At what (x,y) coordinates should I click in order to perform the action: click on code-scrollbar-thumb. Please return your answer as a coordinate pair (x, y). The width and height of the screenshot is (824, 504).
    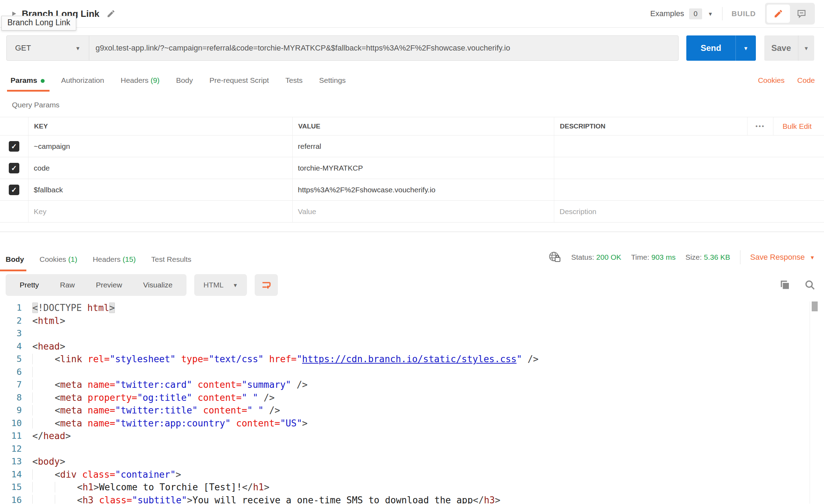
    Looking at the image, I should click on (815, 306).